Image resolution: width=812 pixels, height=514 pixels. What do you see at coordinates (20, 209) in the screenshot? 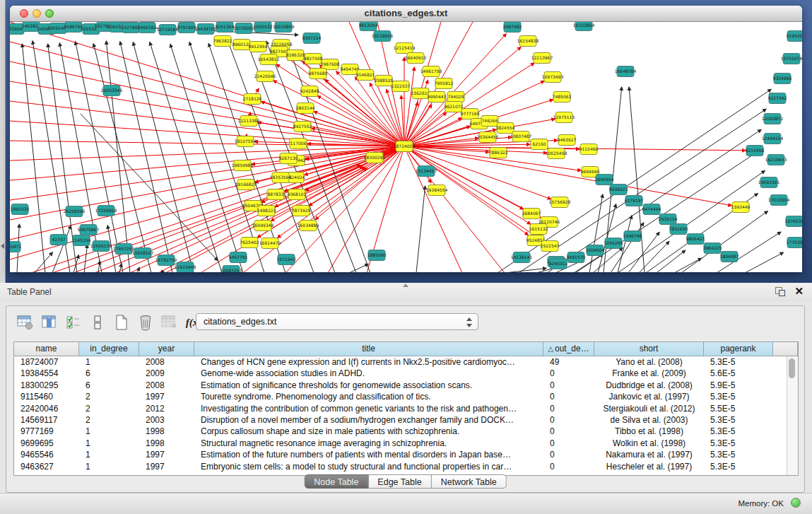
I see `network-node: 1991035` at bounding box center [20, 209].